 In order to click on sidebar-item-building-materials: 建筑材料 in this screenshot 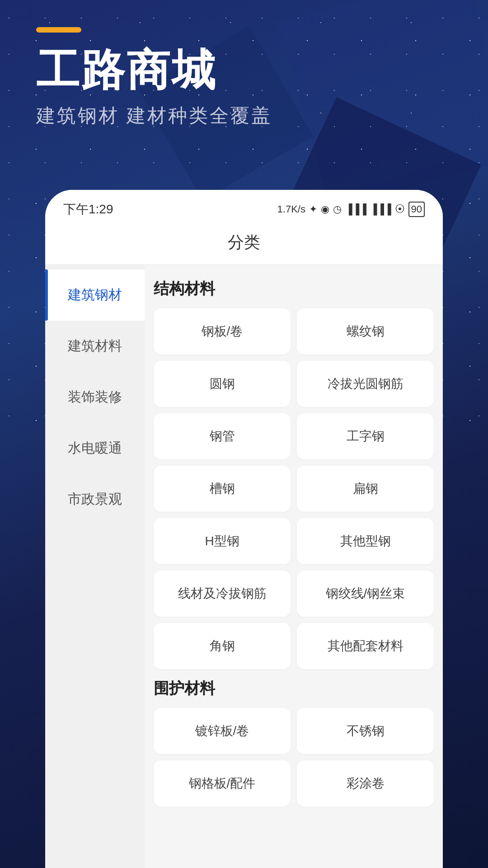, I will do `click(95, 346)`.